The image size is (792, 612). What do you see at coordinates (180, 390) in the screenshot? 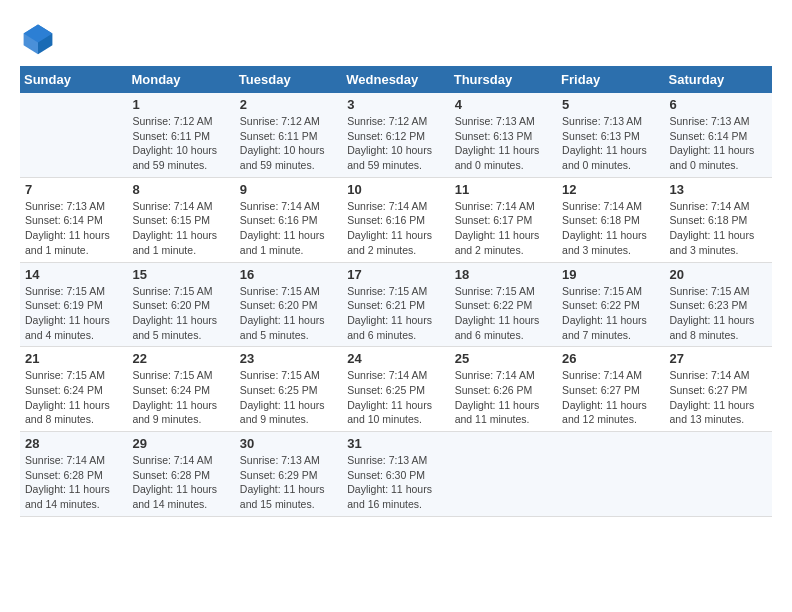
I see `calendar-cell: 22Sunrise: 7:15 AM Sunset: 6:24 PM Dayli…` at bounding box center [180, 390].